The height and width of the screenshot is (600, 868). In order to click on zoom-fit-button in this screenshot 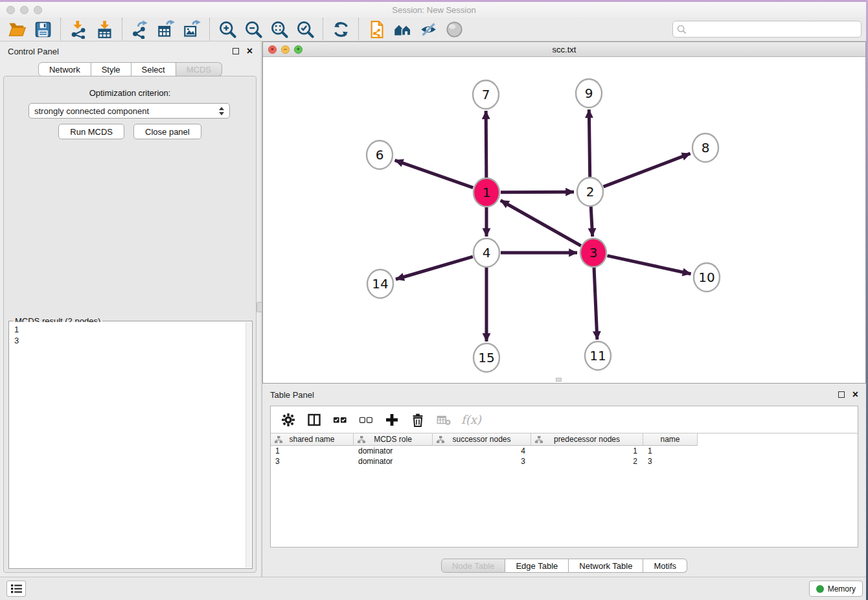, I will do `click(279, 29)`.